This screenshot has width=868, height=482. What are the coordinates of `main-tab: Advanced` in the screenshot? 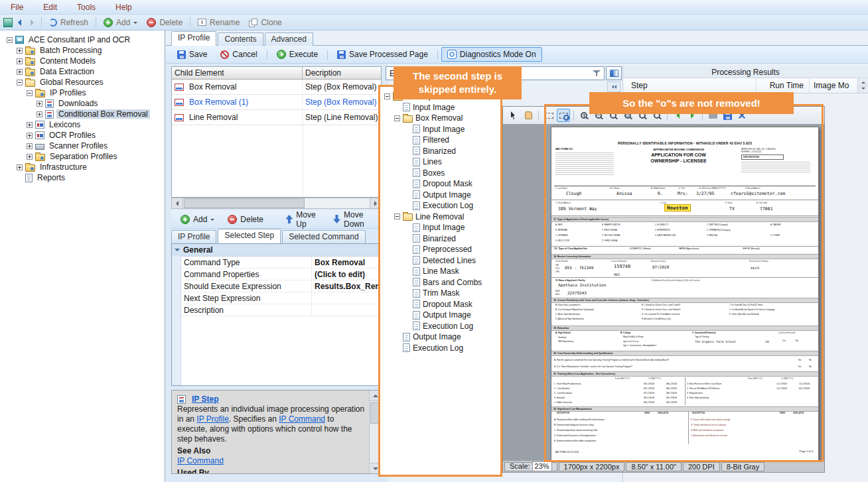 It's located at (289, 39).